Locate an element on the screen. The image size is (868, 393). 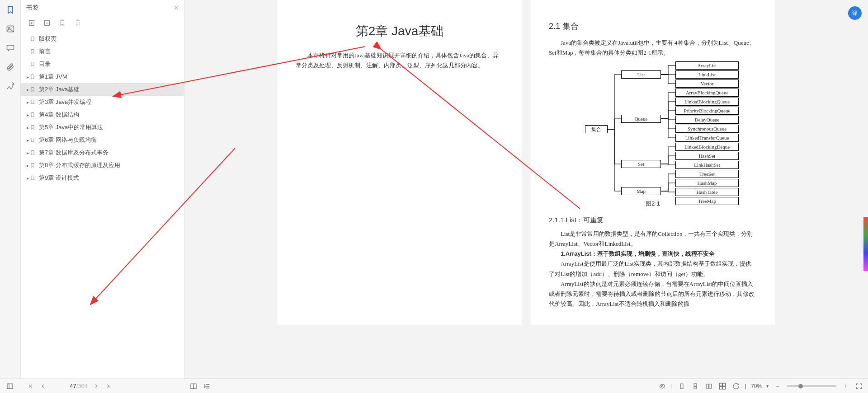
collapse-all-icon is located at coordinates (47, 23).